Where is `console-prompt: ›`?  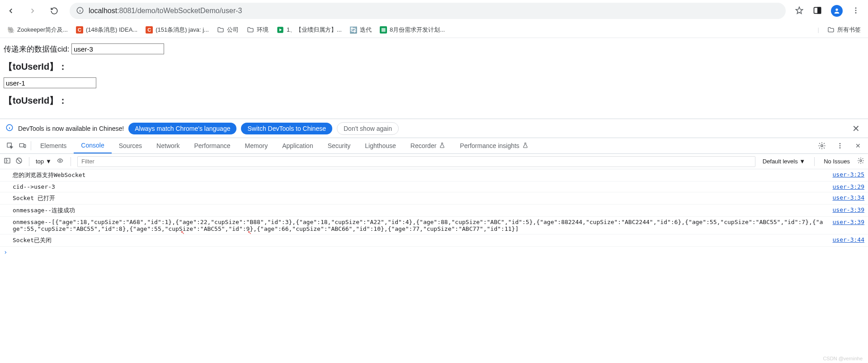 console-prompt: › is located at coordinates (434, 252).